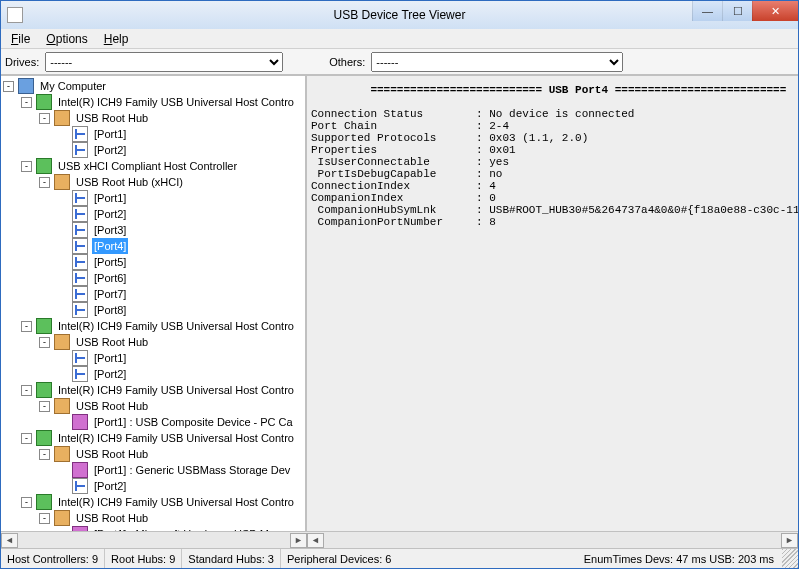 The height and width of the screenshot is (569, 799). What do you see at coordinates (110, 230) in the screenshot?
I see `tree-port: [Port3]` at bounding box center [110, 230].